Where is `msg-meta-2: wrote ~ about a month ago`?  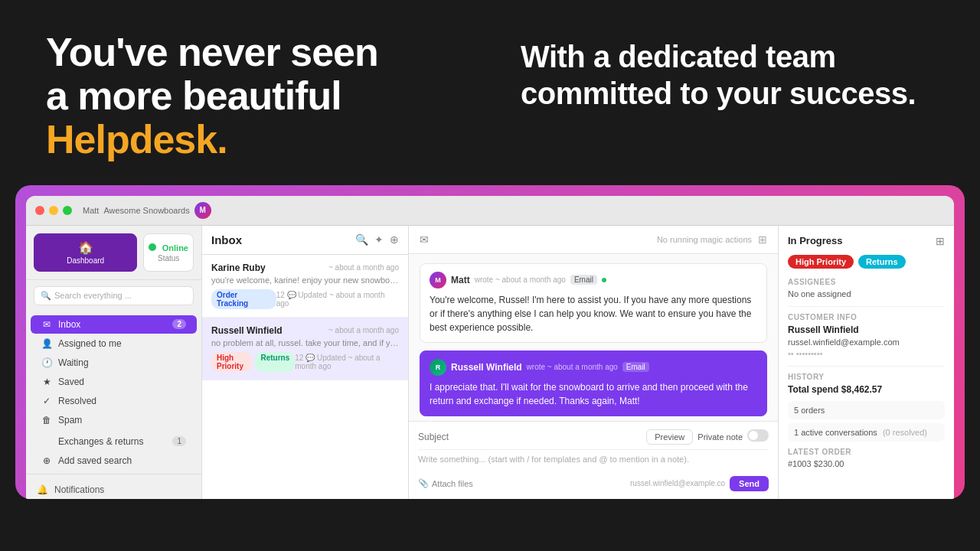 msg-meta-2: wrote ~ about a month ago is located at coordinates (573, 367).